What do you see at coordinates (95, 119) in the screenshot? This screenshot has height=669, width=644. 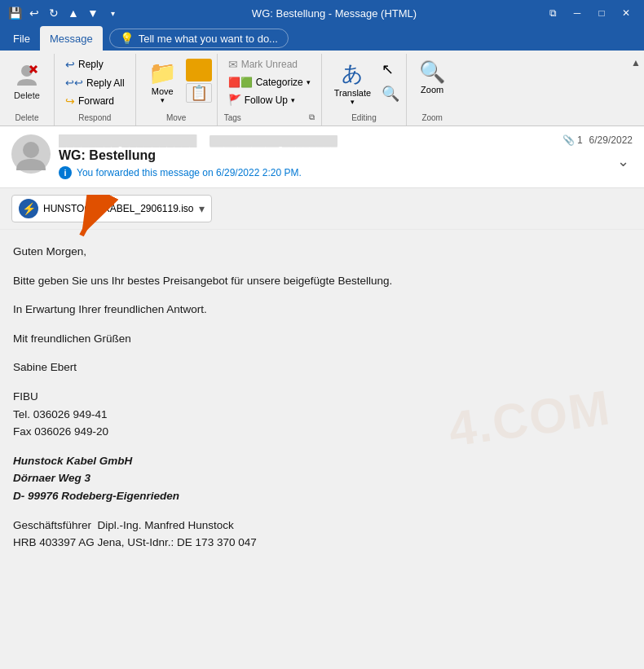 I see `ribbon-group-respond-label: Respond` at bounding box center [95, 119].